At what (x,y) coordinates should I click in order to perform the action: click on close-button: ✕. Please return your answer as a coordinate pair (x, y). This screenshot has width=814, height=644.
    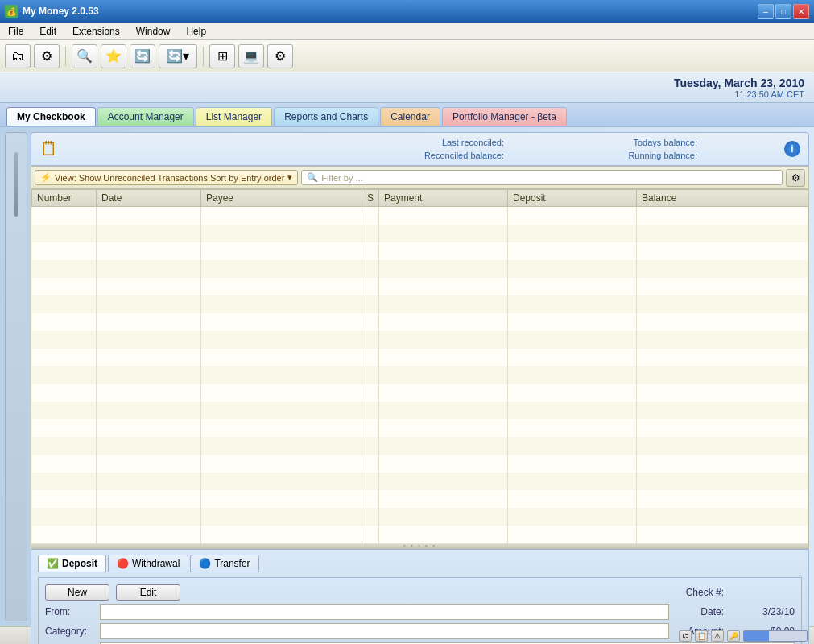
    Looking at the image, I should click on (801, 11).